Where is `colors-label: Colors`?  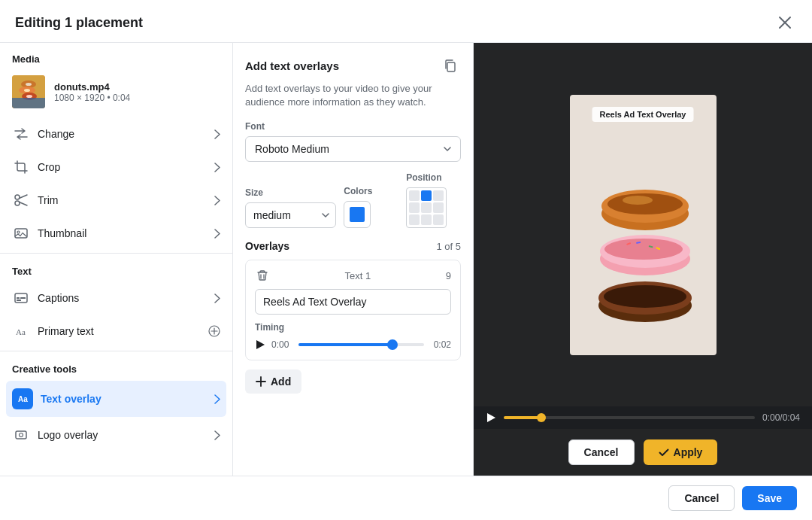
colors-label: Colors is located at coordinates (358, 191).